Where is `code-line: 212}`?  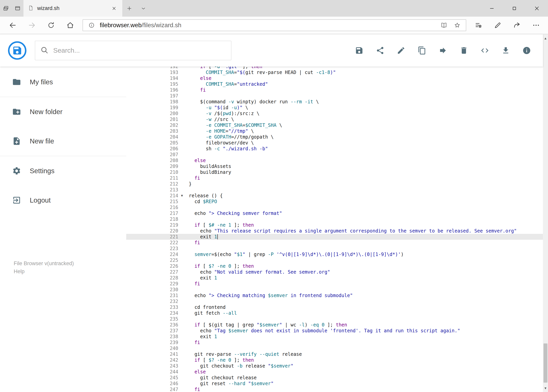
code-line: 212} is located at coordinates (334, 184).